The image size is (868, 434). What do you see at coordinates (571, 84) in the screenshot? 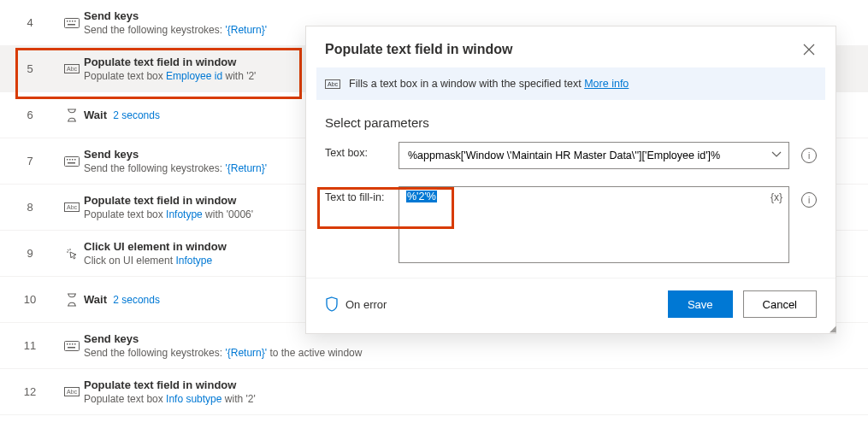
I see `info-banner: Abc Fills a text box in a window with th…` at bounding box center [571, 84].